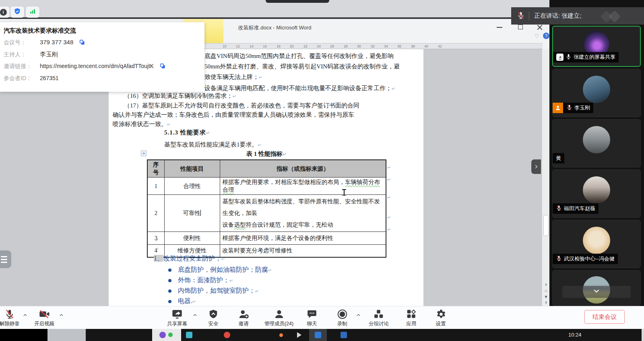  What do you see at coordinates (157, 249) in the screenshot?
I see `empty-paragraph-mark: ↵` at bounding box center [157, 249].